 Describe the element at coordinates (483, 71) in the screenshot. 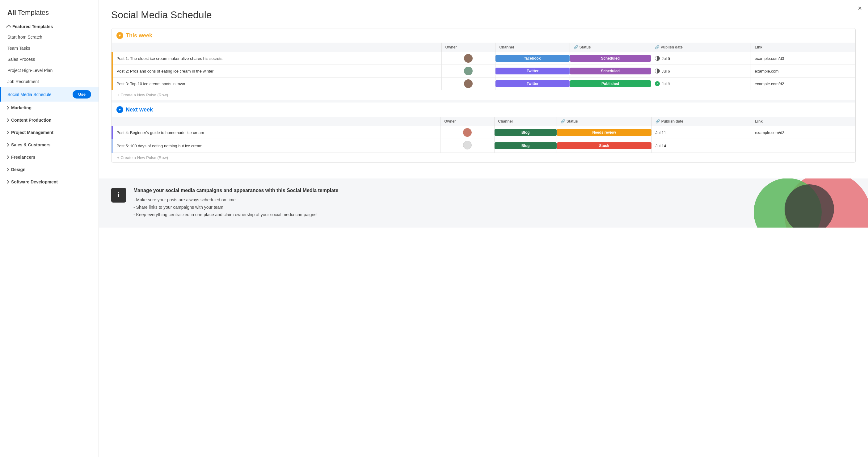

I see `this-week-table: Owner Channel 🔗Status 🔗Publish date Link` at that location.